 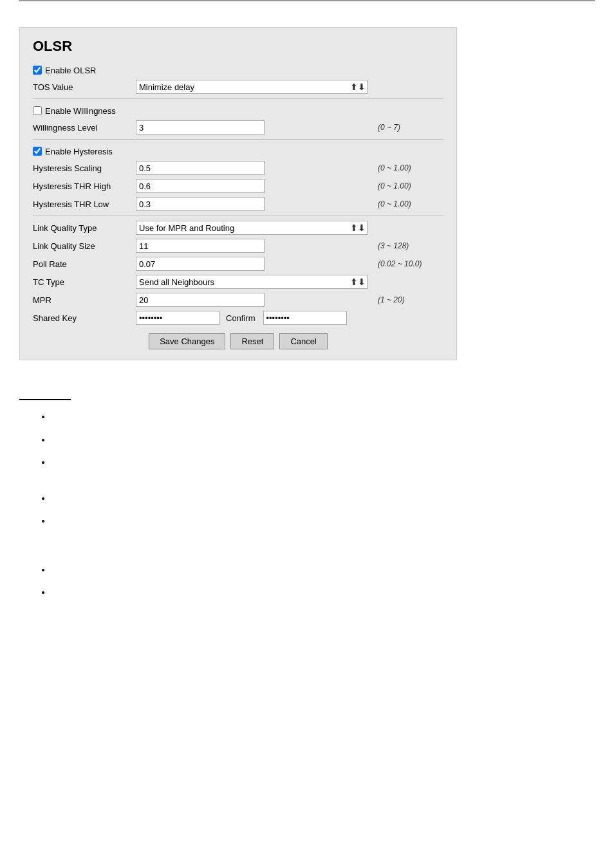 What do you see at coordinates (84, 246) in the screenshot?
I see `link-quality-size-label: Link Quality Size` at bounding box center [84, 246].